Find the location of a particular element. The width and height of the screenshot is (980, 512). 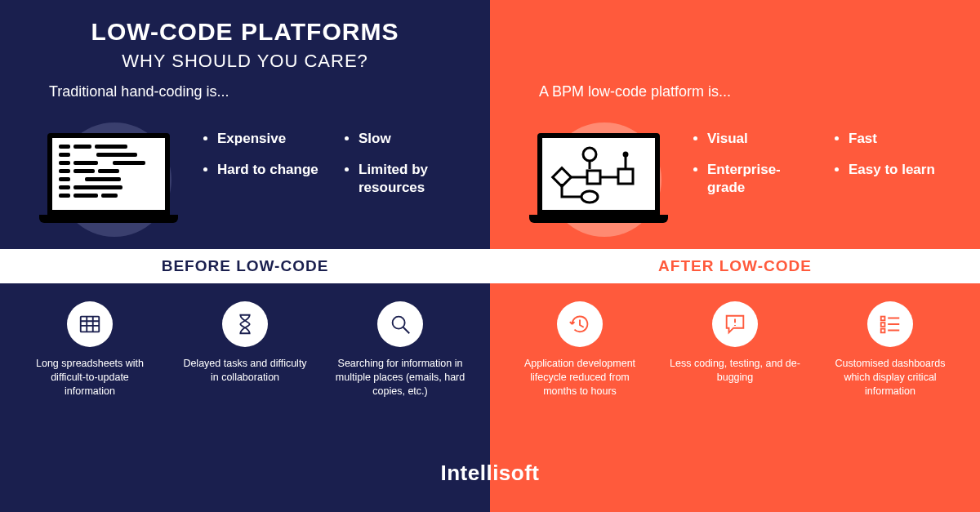

bullet: Hard to change is located at coordinates (271, 179).